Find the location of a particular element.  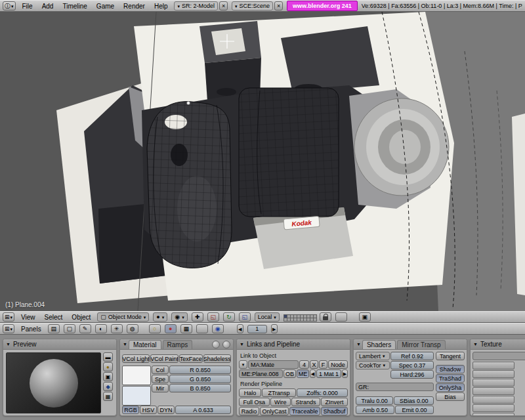

amb-slider: Amb 0.50 is located at coordinates (375, 410).